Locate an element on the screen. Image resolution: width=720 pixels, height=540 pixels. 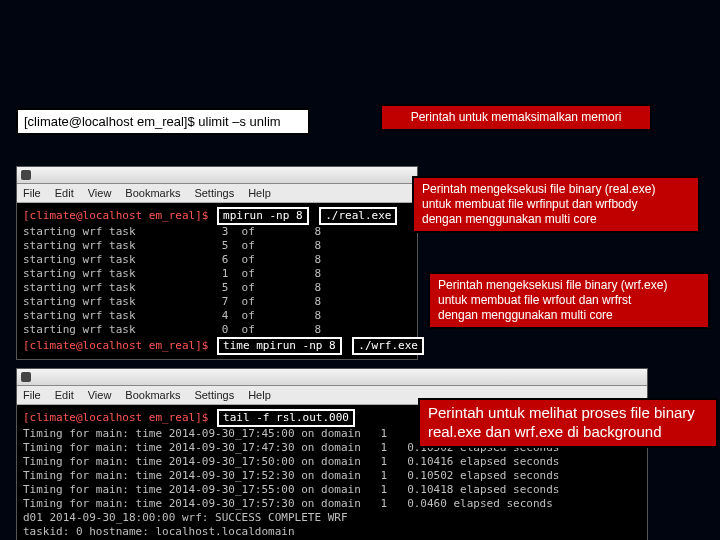
cmd-wrf-exe: ./wrf.exe is located at coordinates (388, 346).